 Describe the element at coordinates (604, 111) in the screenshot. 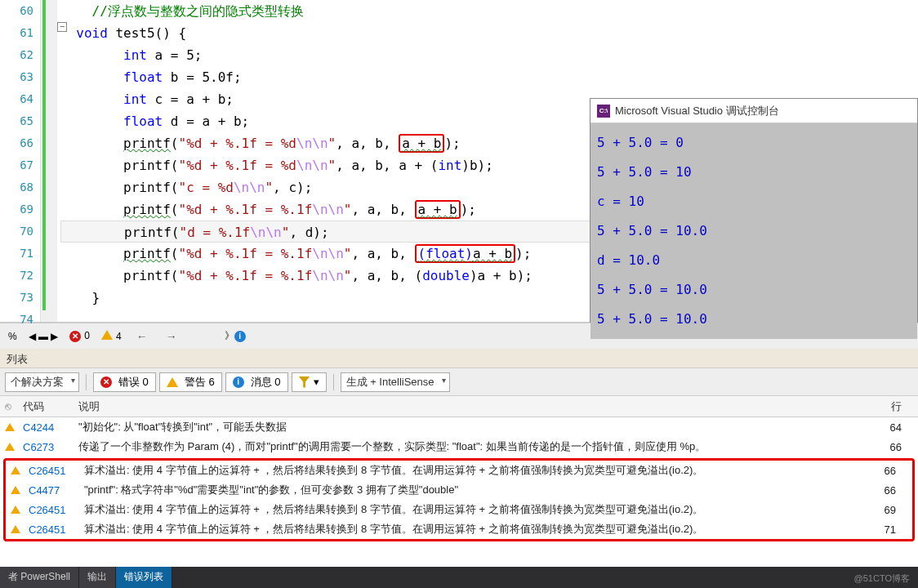

I see `vs-icon: C:\` at that location.